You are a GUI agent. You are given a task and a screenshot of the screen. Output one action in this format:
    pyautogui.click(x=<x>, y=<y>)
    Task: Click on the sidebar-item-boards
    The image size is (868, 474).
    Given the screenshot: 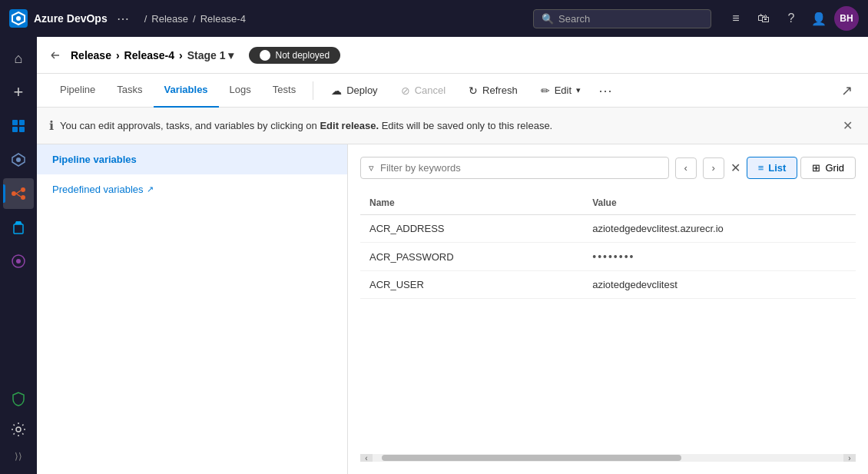 What is the action you would take?
    pyautogui.click(x=18, y=126)
    